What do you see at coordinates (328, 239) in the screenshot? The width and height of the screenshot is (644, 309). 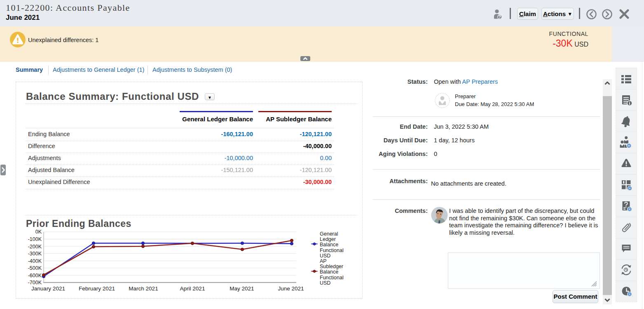 I see `svg-text: Ledger` at bounding box center [328, 239].